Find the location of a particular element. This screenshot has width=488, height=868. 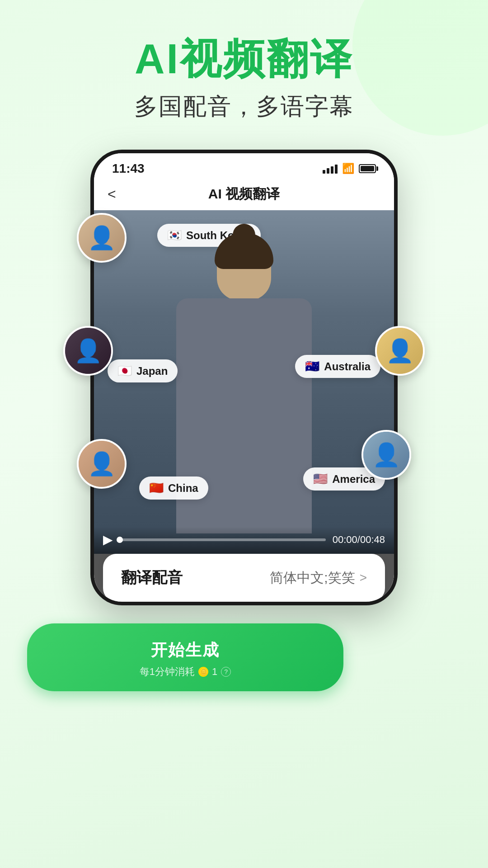

translate-value: 简体中文;笑笑 > is located at coordinates (318, 578).